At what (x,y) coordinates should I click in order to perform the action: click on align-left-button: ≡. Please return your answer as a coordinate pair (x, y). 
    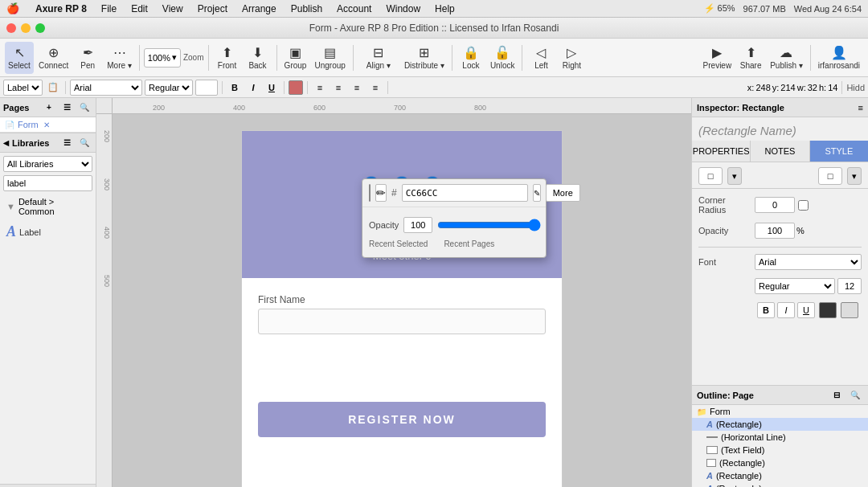
    Looking at the image, I should click on (320, 88).